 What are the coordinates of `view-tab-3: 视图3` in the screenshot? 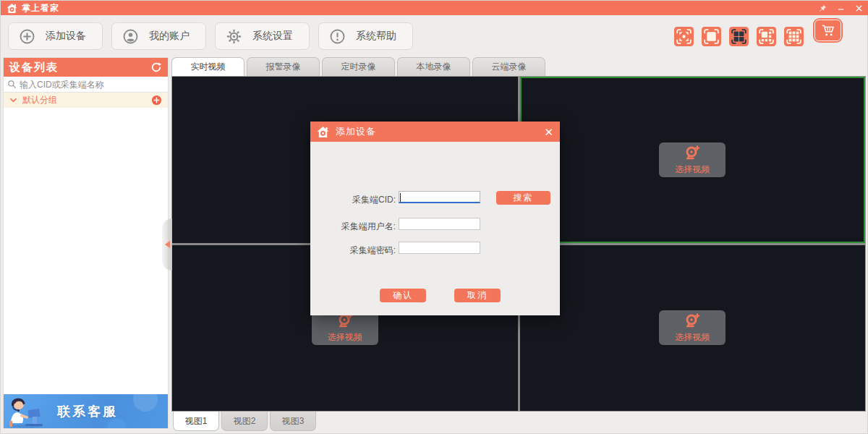 It's located at (293, 421).